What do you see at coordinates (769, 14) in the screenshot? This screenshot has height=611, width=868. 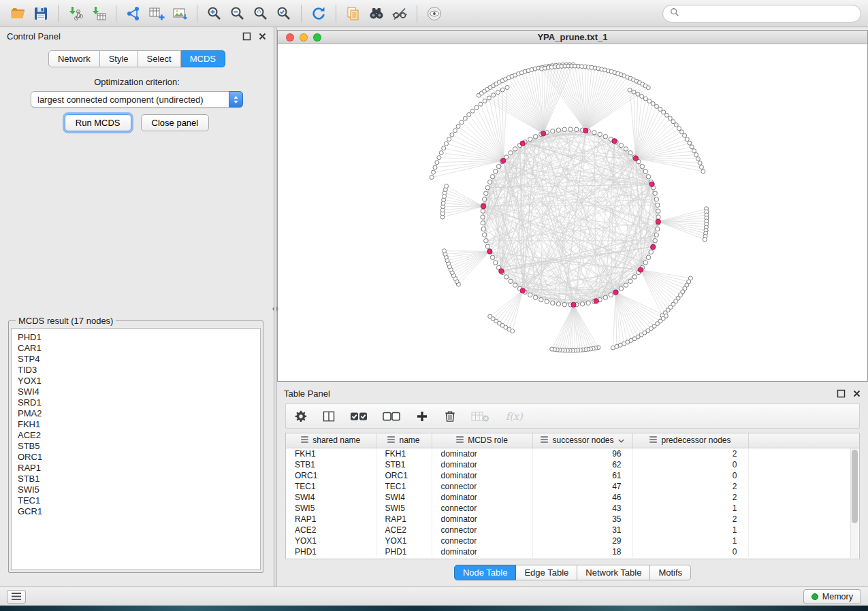 I see `search-input` at bounding box center [769, 14].